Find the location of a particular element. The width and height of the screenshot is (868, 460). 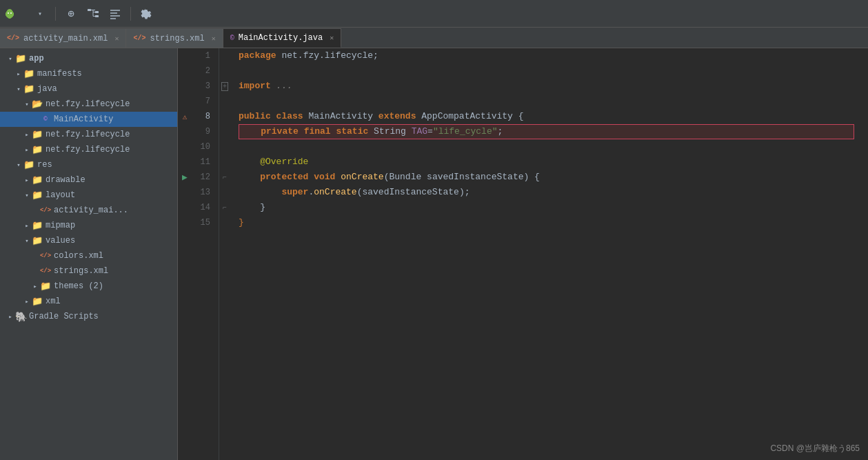

tree-label-values: values is located at coordinates (61, 241).